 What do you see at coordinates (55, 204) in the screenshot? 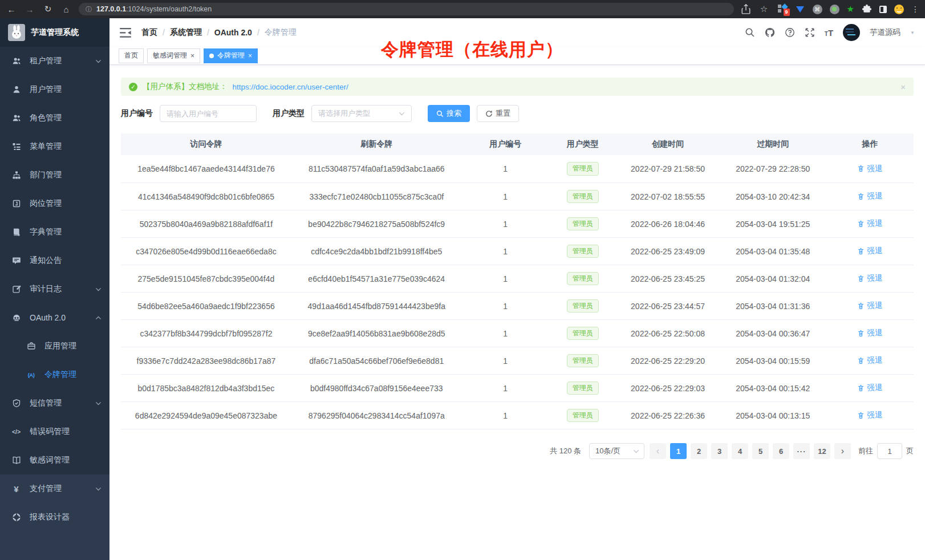
I see `sidebar-item-5: 岗位管理` at bounding box center [55, 204].